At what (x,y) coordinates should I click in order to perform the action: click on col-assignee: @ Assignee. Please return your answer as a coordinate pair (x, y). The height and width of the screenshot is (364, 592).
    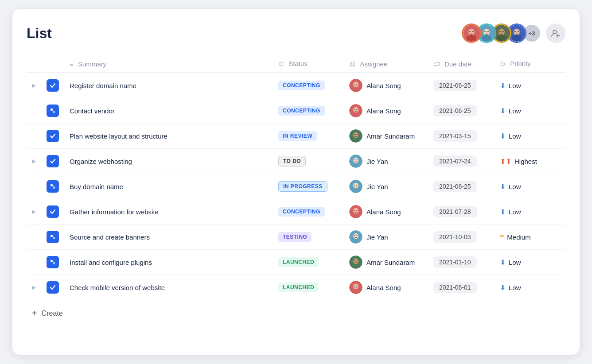
    Looking at the image, I should click on (386, 64).